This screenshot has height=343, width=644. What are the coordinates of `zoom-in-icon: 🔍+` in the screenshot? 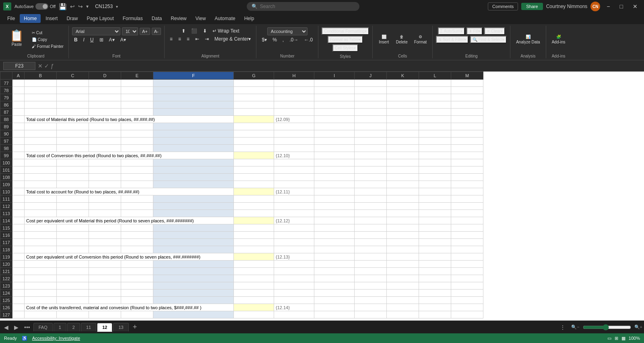 It's located at (638, 327).